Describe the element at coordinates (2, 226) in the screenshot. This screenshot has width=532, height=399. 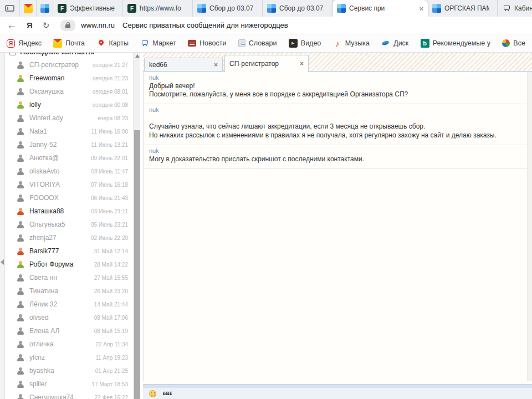
I see `panel-collapse-strip` at that location.